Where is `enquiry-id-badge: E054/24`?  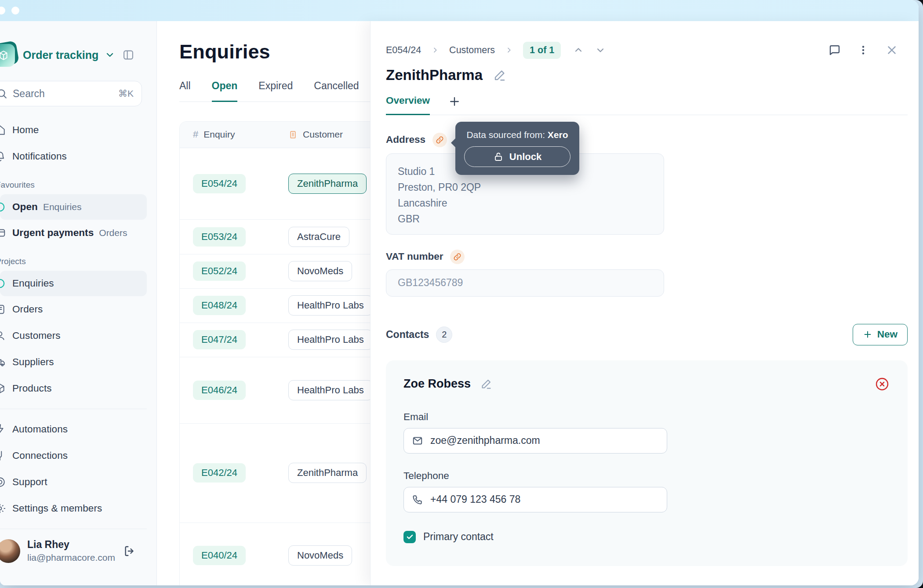 enquiry-id-badge: E054/24 is located at coordinates (219, 184).